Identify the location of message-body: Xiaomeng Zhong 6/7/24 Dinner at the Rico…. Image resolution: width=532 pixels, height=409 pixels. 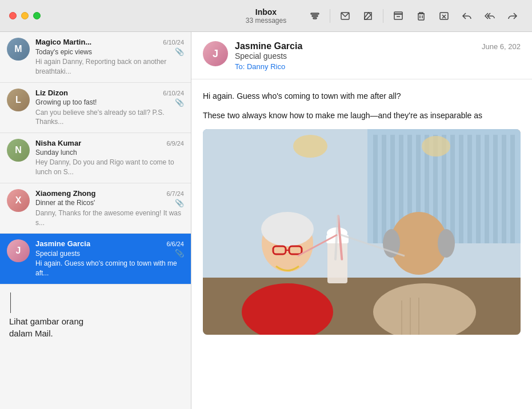
(110, 208).